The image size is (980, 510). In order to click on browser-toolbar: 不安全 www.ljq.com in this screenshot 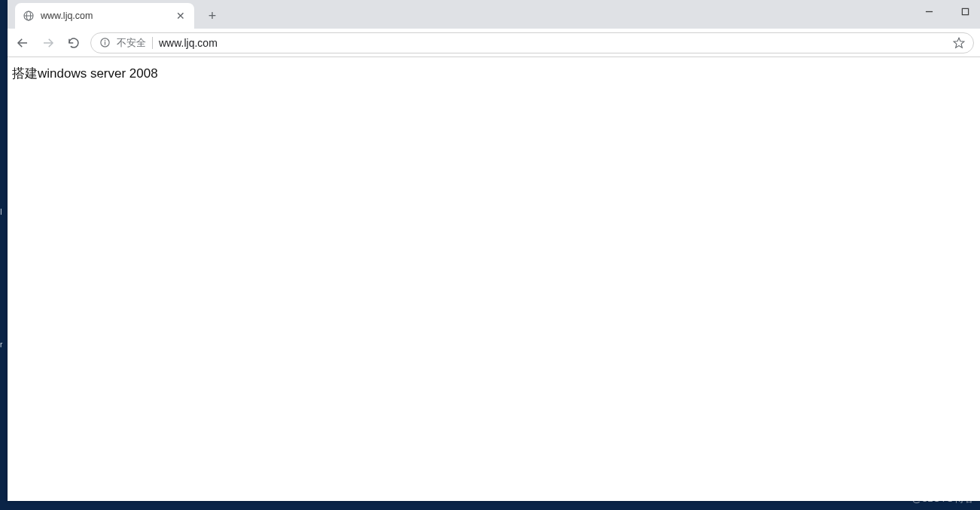, I will do `click(494, 43)`.